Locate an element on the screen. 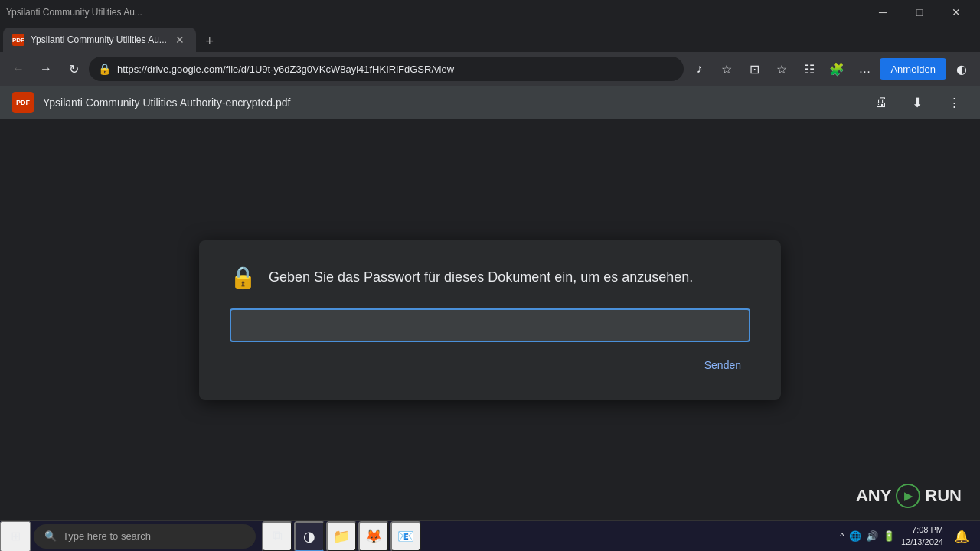  firefox-button: 🦊 is located at coordinates (374, 536).